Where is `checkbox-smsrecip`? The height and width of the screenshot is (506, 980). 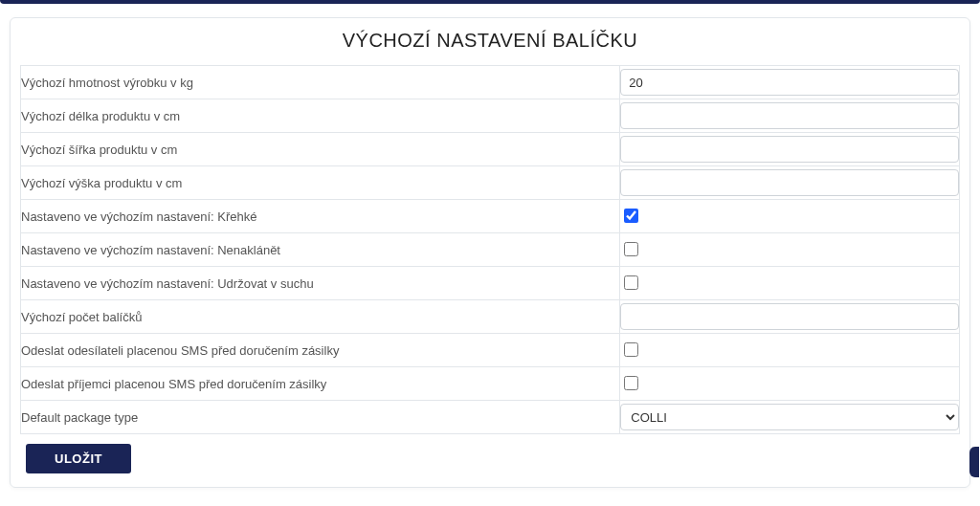
checkbox-smsrecip is located at coordinates (632, 383).